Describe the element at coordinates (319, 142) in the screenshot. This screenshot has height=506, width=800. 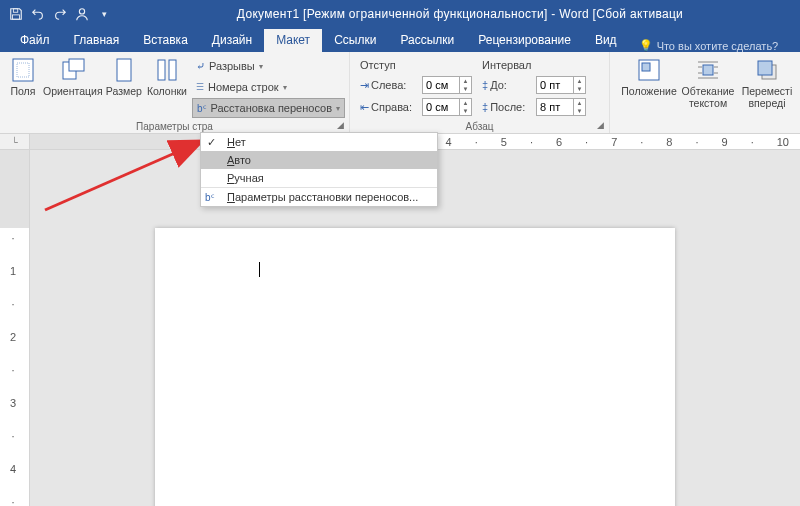
I see `hyphenation-none: ✓ Нет` at that location.